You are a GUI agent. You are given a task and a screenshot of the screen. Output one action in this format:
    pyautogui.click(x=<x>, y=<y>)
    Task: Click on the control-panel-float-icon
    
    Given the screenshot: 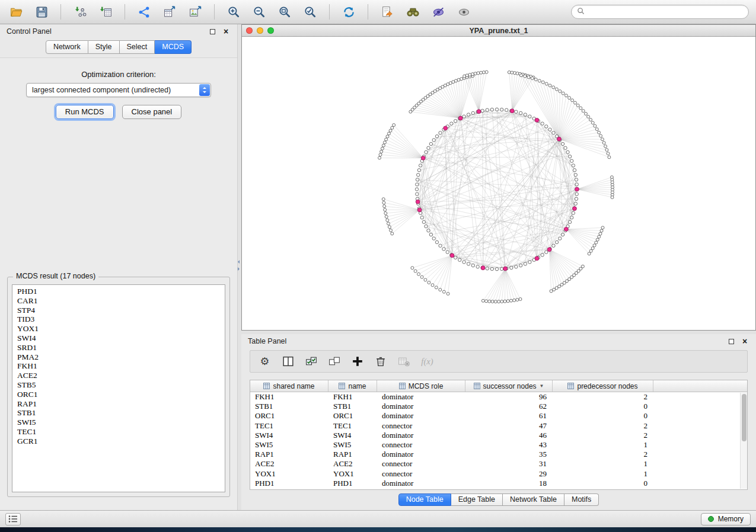 What is the action you would take?
    pyautogui.click(x=212, y=31)
    